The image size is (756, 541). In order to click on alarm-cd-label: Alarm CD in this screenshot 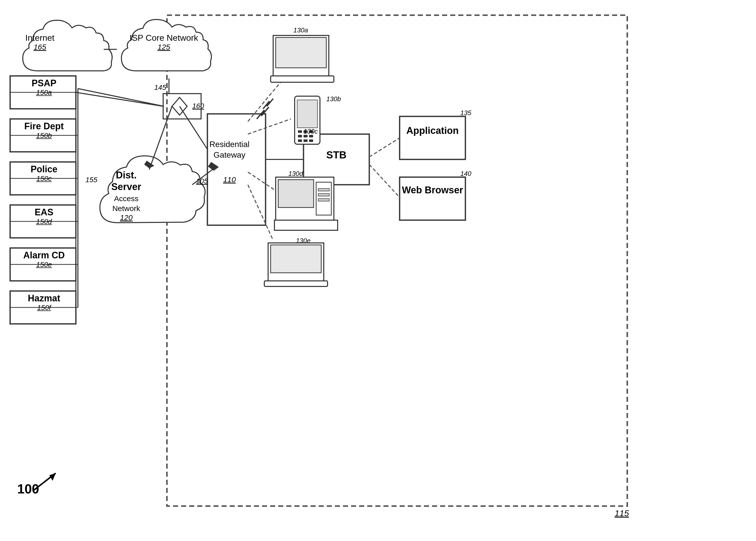, I will do `click(44, 255)`.